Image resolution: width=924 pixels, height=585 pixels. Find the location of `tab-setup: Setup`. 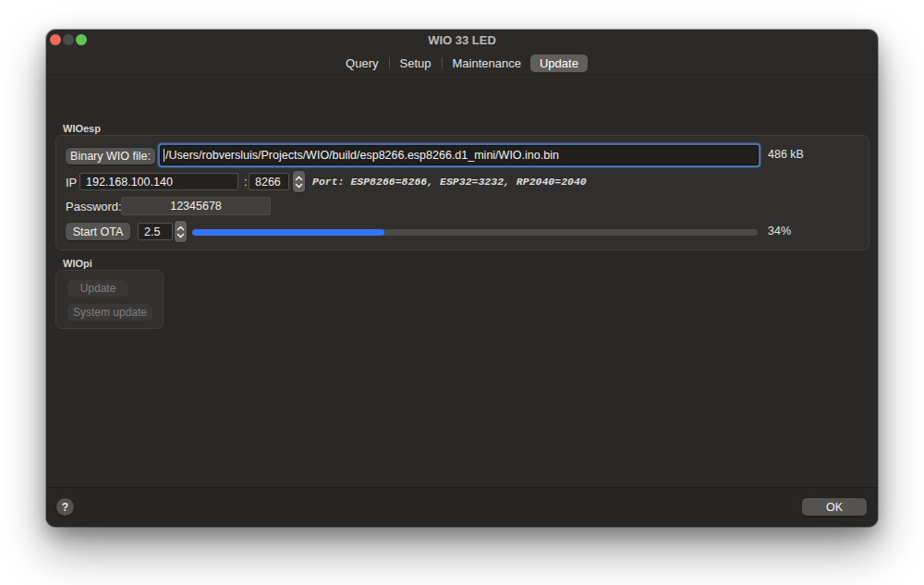

tab-setup: Setup is located at coordinates (416, 63).